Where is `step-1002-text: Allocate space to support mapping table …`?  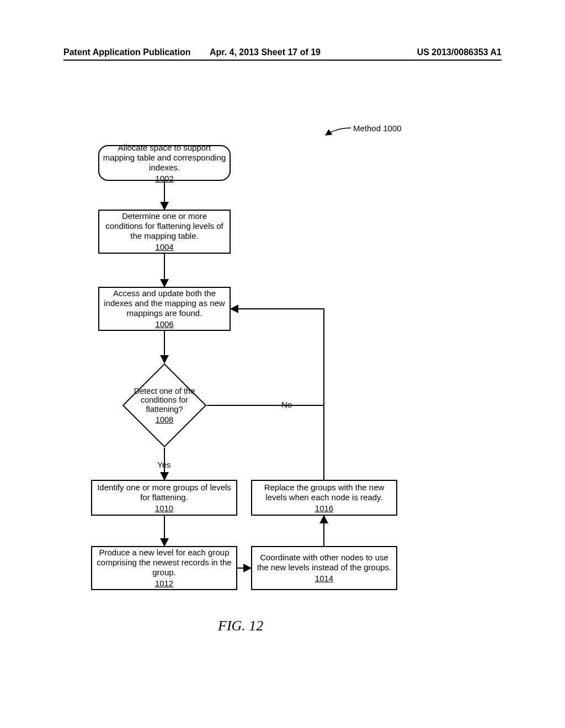
step-1002-text: Allocate space to support mapping table … is located at coordinates (164, 158).